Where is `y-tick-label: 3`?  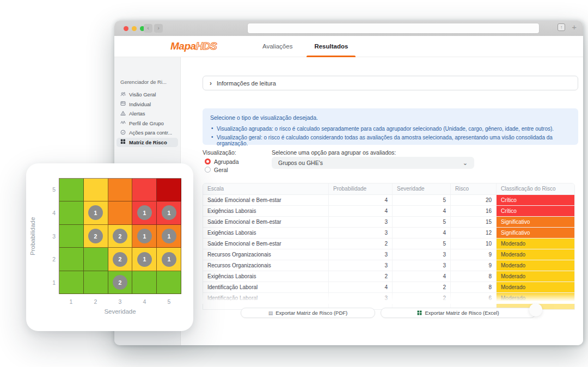
y-tick-label: 3 is located at coordinates (52, 236).